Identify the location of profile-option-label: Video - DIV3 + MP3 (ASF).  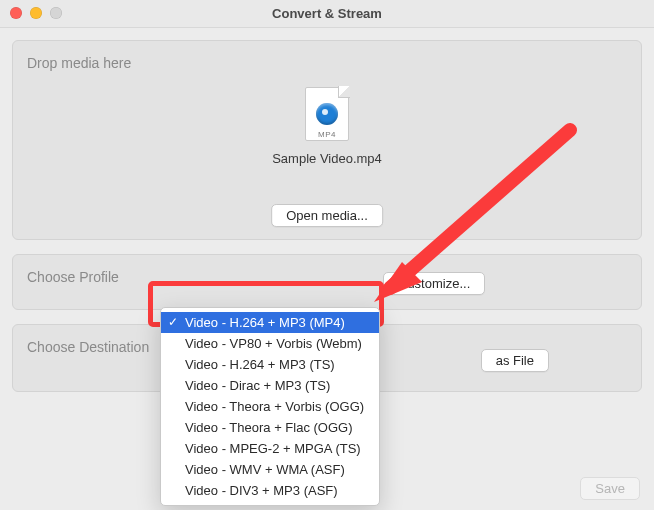
(262, 490).